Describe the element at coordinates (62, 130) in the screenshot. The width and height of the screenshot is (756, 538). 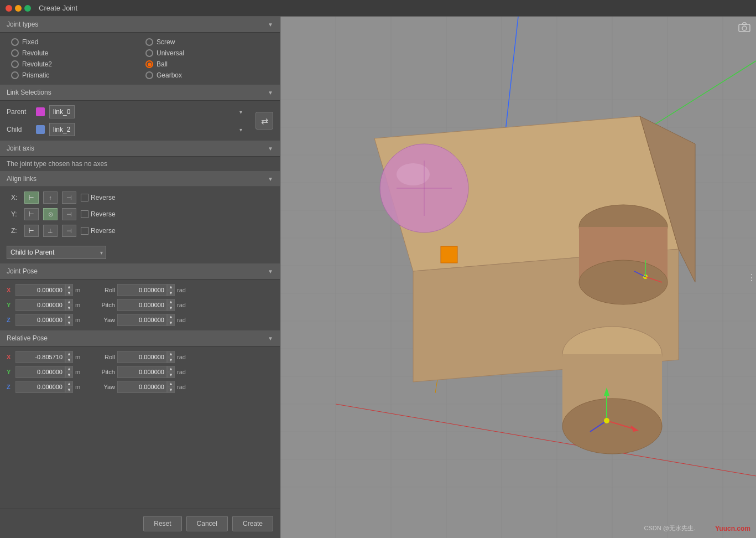
I see `child-select: link_0 link_1 link_2` at that location.